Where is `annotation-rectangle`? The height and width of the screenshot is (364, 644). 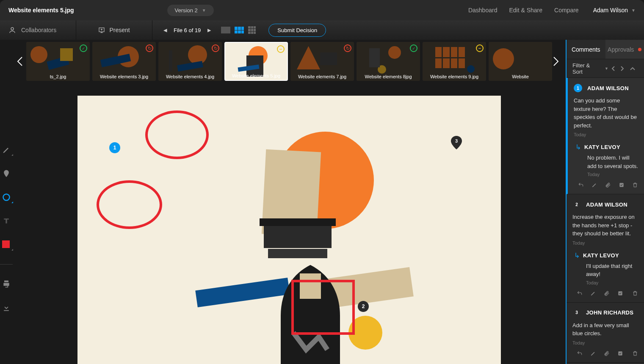
annotation-rectangle is located at coordinates (323, 307).